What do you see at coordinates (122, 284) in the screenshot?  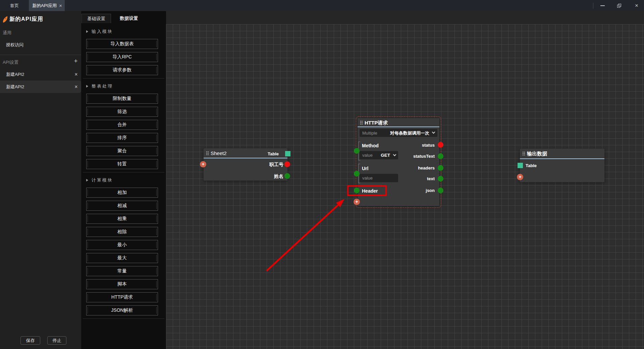 I see `module-button: 脚本` at bounding box center [122, 284].